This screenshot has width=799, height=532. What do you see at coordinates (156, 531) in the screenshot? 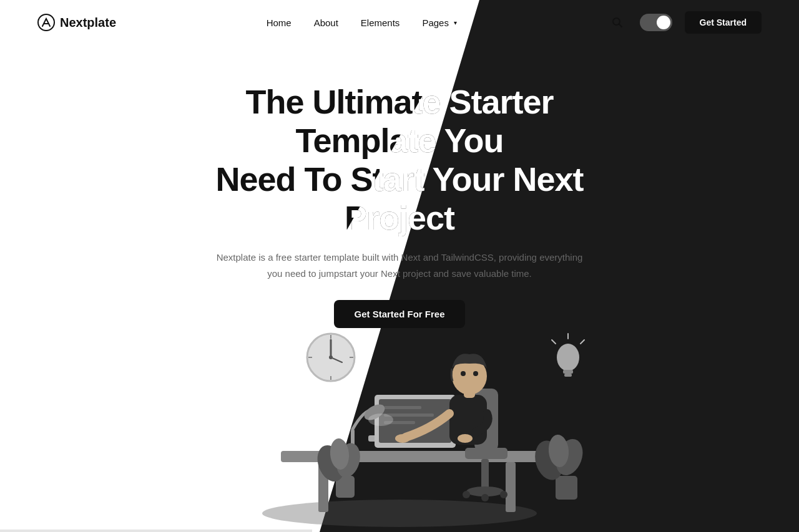
I see `bottom-bar` at bounding box center [156, 531].